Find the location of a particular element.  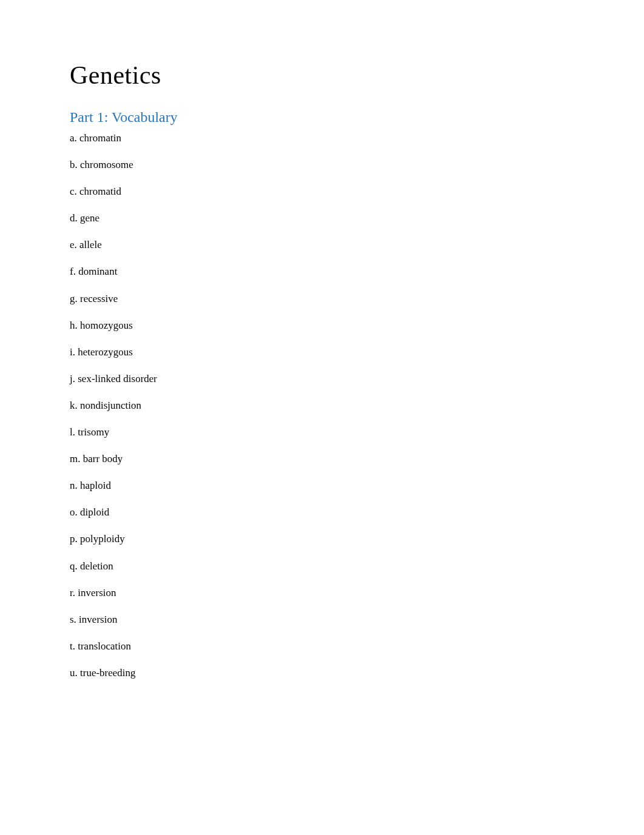

list-item: k. nondisjunction is located at coordinates (322, 406).